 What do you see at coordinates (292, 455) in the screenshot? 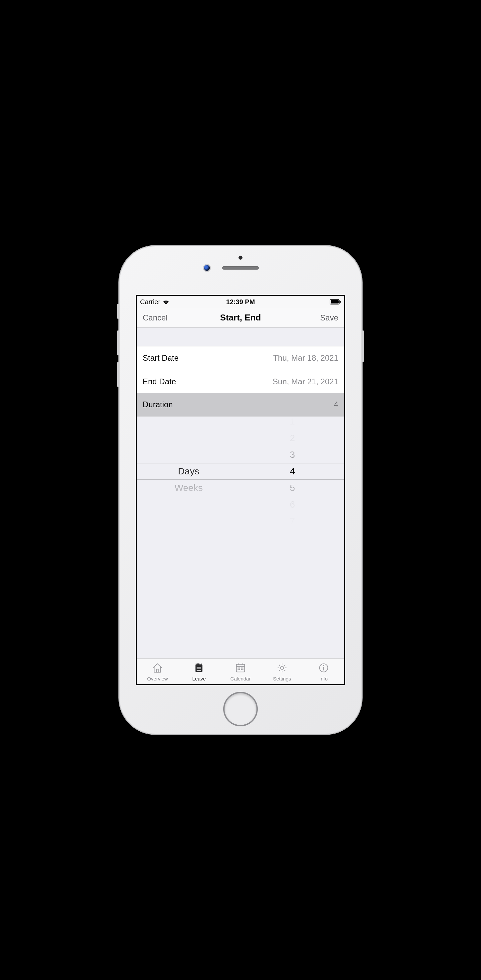
I see `picker-number-option: 3` at bounding box center [292, 455].